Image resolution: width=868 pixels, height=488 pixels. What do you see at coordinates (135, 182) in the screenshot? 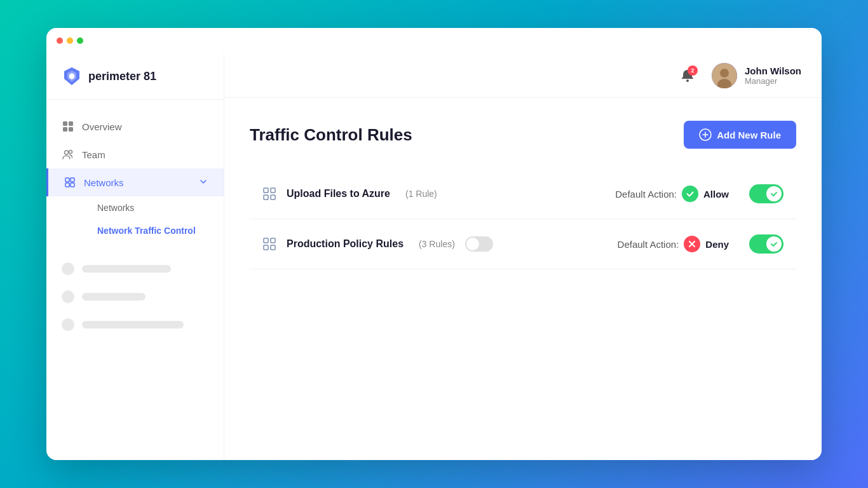
I see `sidebar-item-networks: Networks` at bounding box center [135, 182].